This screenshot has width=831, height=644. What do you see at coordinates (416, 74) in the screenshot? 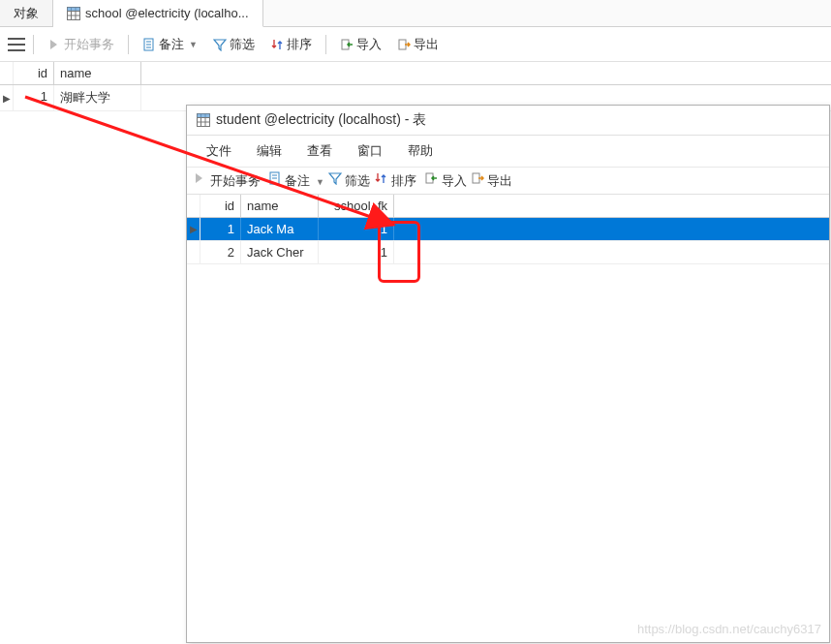
I see `school-grid-header: id name` at bounding box center [416, 74].